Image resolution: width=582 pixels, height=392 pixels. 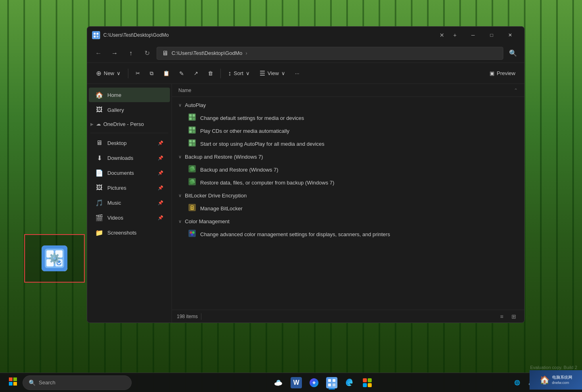 What do you see at coordinates (166, 73) in the screenshot?
I see `paste-icon: 📋` at bounding box center [166, 73].